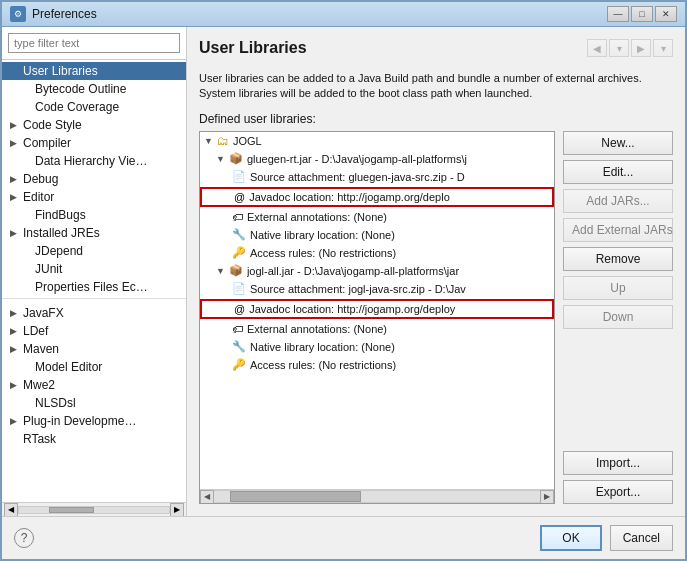  What do you see at coordinates (94, 509) in the screenshot?
I see `left-panel-scrollbar-h: ◀ ▶` at bounding box center [94, 509].